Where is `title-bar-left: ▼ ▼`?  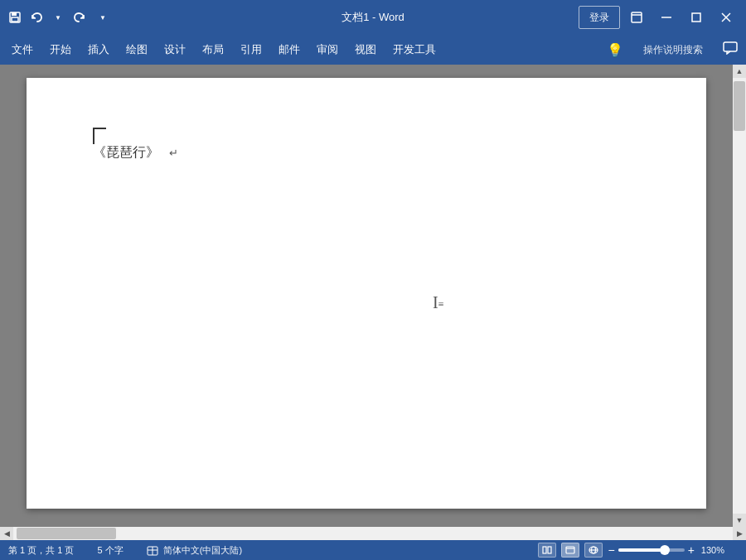
title-bar-left: ▼ ▼ is located at coordinates (59, 17).